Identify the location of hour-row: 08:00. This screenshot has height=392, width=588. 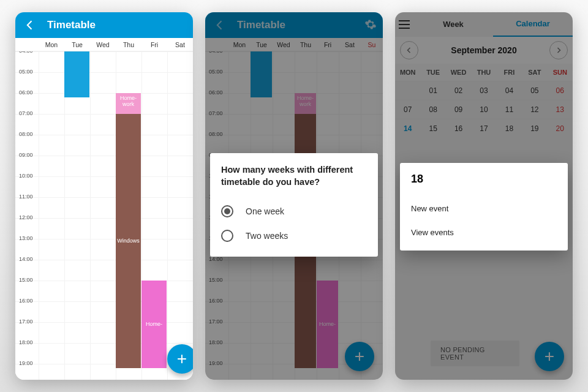
(104, 145).